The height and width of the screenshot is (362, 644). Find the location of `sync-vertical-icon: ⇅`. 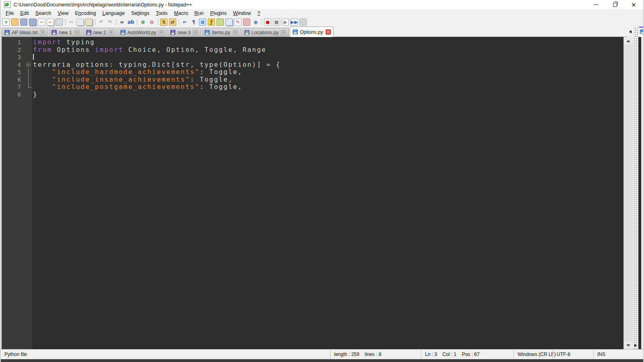

sync-vertical-icon: ⇅ is located at coordinates (164, 22).